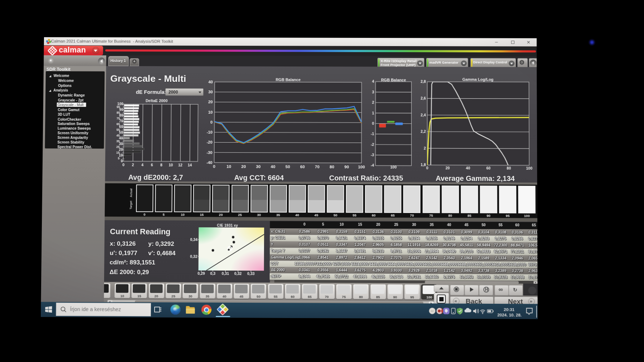 The image size is (644, 362). Describe the element at coordinates (213, 274) in the screenshot. I see `svg-text: 0,3` at that location.